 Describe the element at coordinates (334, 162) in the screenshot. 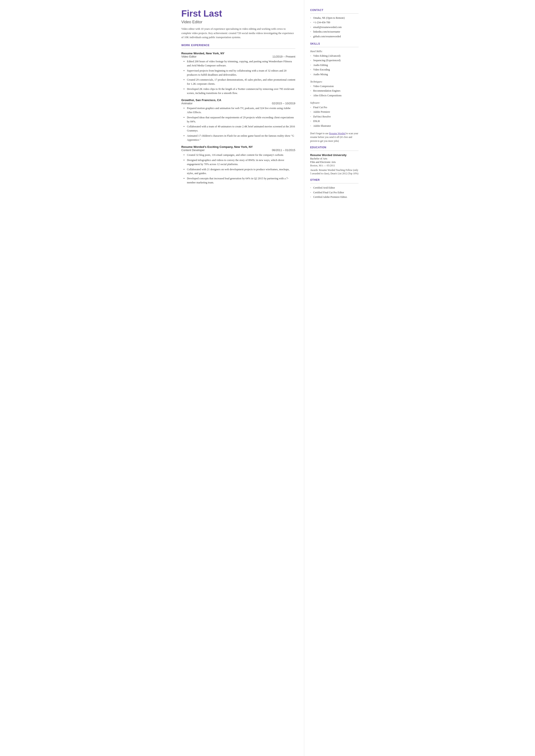

I see `edu-field: Film and Electronic Arts` at that location.